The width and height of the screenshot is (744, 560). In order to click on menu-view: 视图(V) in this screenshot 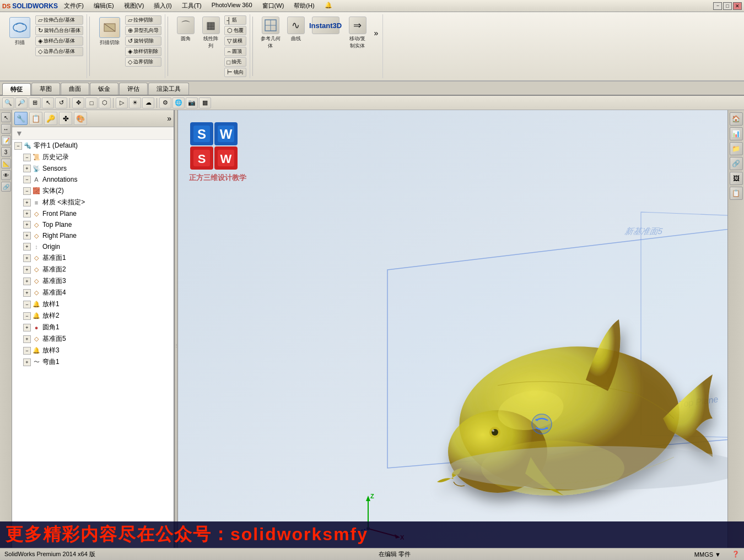, I will do `click(134, 6)`.